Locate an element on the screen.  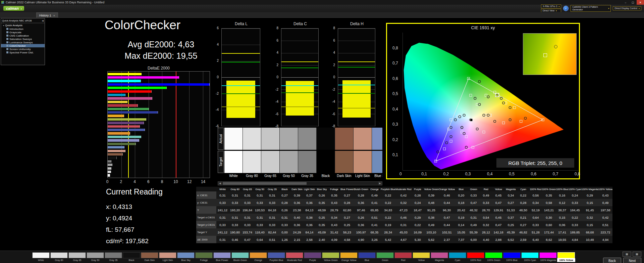
close-tab-icon is located at coordinates (54, 15).